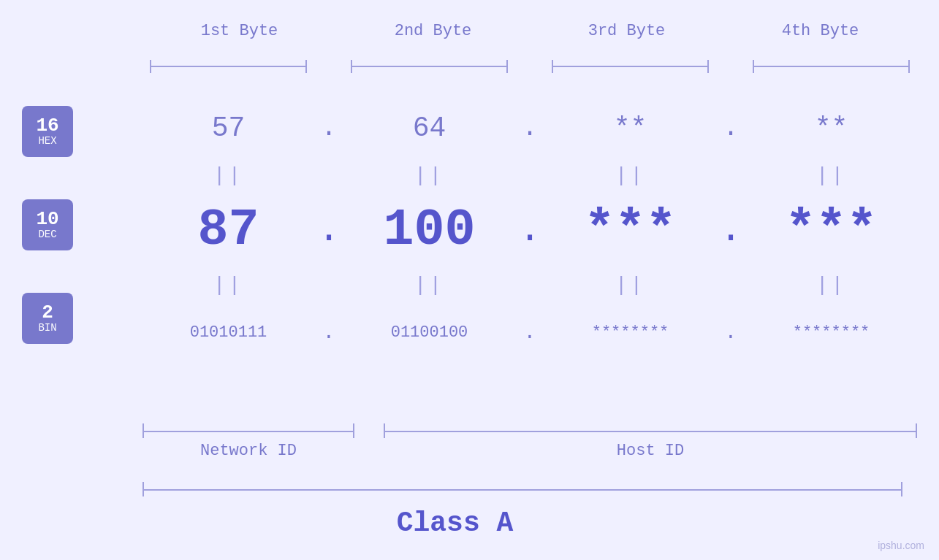 The height and width of the screenshot is (560, 939). What do you see at coordinates (248, 431) in the screenshot?
I see `network-bracket` at bounding box center [248, 431].